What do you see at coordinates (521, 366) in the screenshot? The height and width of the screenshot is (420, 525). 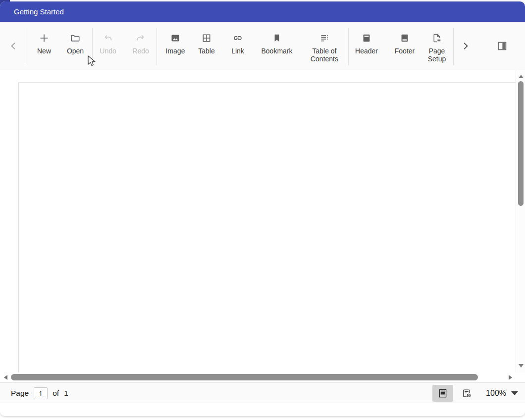 I see `scroll-down-arrow-icon` at bounding box center [521, 366].